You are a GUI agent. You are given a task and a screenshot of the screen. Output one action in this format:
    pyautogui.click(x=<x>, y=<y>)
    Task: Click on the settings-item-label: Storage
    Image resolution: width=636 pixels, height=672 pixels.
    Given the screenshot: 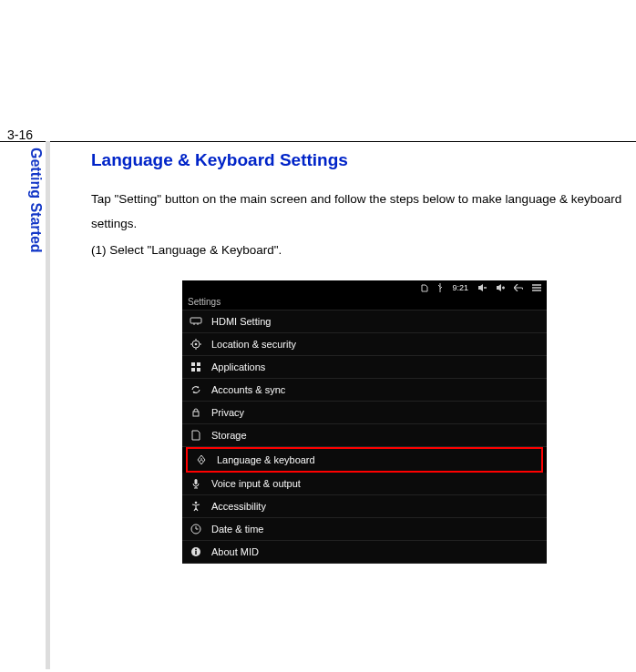 What is the action you would take?
    pyautogui.click(x=230, y=435)
    